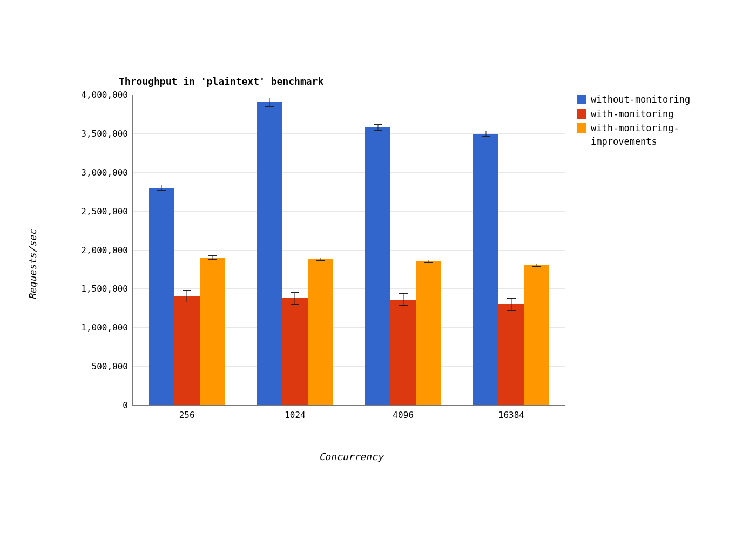 Image resolution: width=756 pixels, height=540 pixels. I want to click on y-tick-label: 500,000, so click(90, 366).